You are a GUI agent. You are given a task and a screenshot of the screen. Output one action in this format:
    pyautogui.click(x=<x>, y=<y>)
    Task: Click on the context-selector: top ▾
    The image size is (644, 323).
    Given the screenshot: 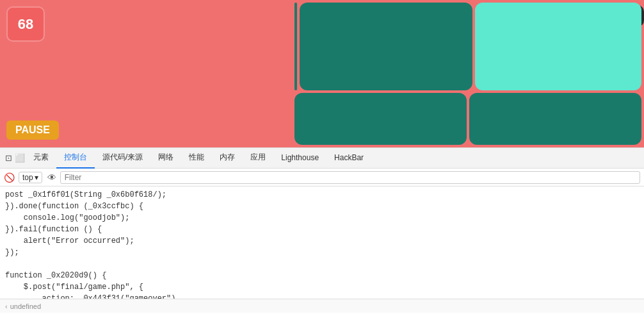 What is the action you would take?
    pyautogui.click(x=31, y=178)
    